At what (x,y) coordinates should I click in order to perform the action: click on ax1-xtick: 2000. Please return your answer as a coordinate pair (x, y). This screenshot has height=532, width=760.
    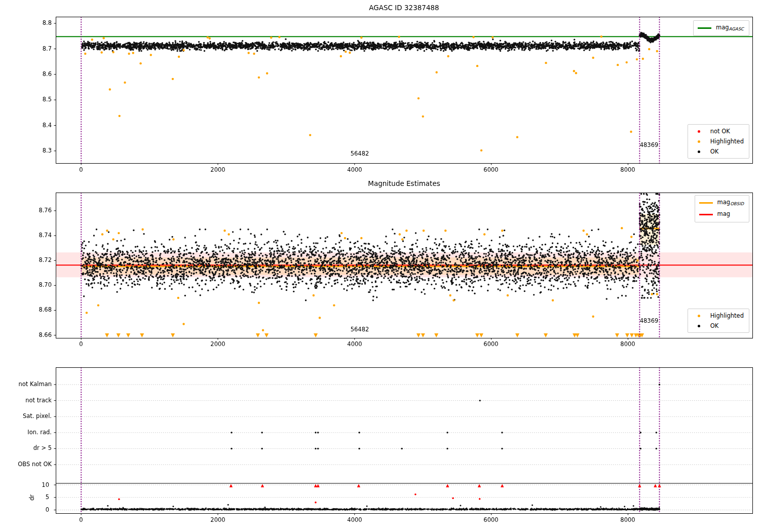
    Looking at the image, I should click on (218, 170).